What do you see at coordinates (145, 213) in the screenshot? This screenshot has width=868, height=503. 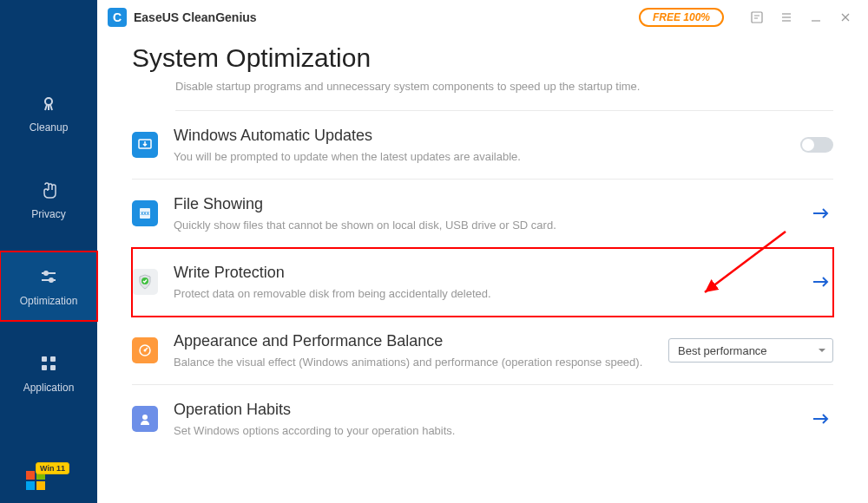 I see `file-hidden-icon: XXX` at bounding box center [145, 213].